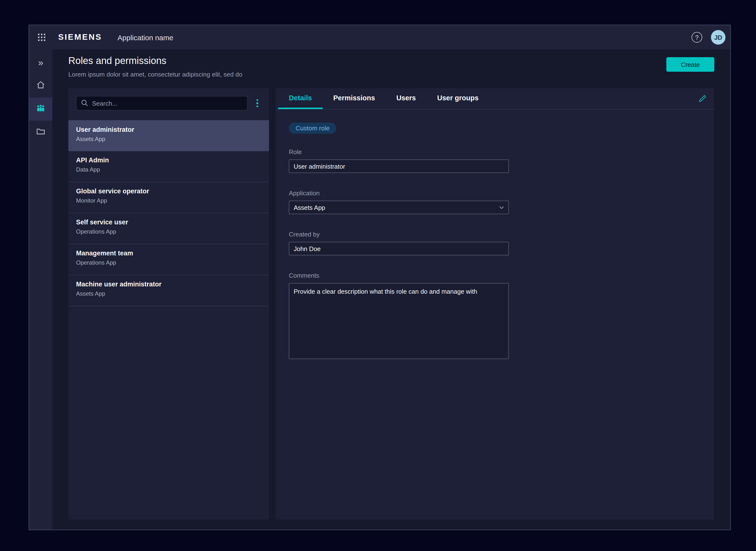 The image size is (756, 551). What do you see at coordinates (155, 61) in the screenshot?
I see `page-title: Roles and permissions` at bounding box center [155, 61].